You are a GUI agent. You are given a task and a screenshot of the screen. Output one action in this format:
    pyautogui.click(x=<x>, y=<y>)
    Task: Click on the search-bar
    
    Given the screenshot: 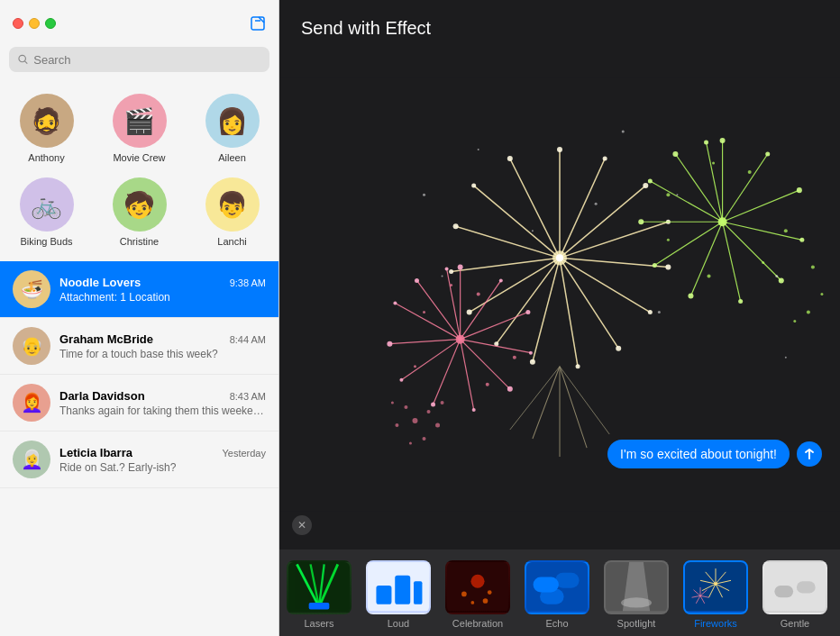 What is the action you would take?
    pyautogui.click(x=139, y=59)
    